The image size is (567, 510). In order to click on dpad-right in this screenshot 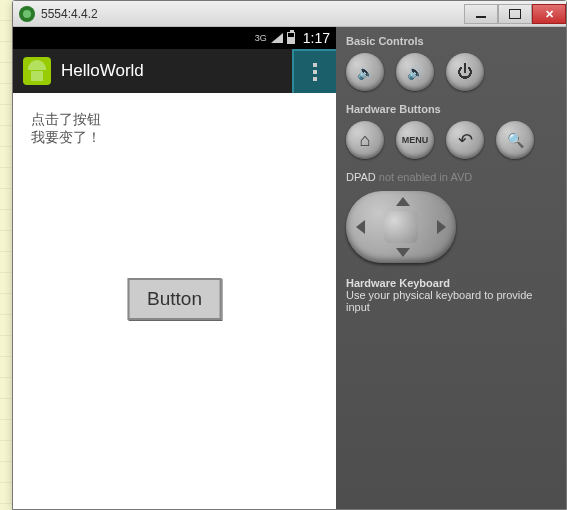, I will do `click(442, 227)`.